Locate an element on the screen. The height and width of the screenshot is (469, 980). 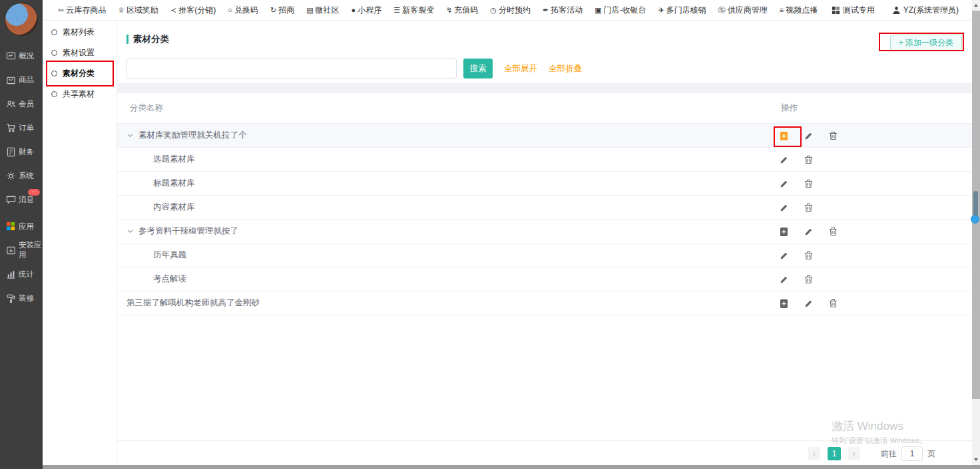
next-page-button: › is located at coordinates (854, 454).